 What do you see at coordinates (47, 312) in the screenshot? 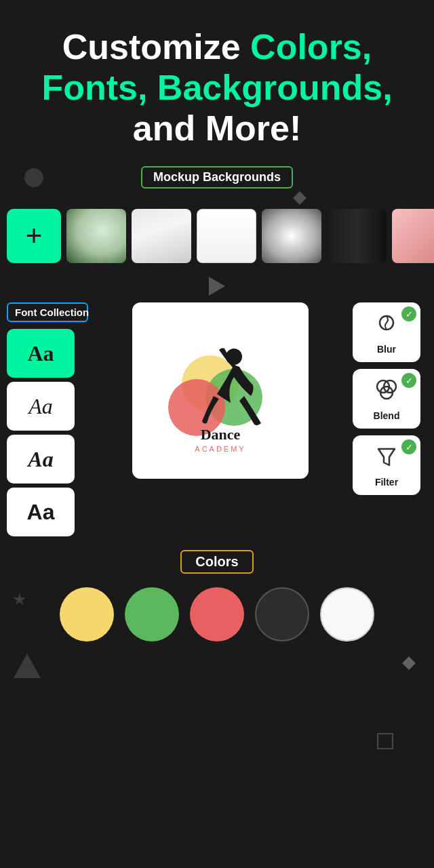
I see `font-collection-label: Font Collection` at bounding box center [47, 312].